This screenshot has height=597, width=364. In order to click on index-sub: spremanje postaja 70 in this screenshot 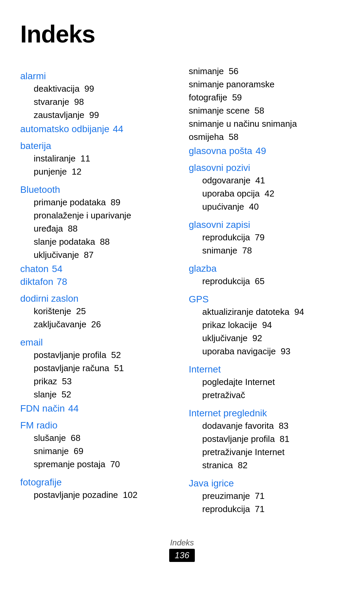, I will do `click(98, 465)`.